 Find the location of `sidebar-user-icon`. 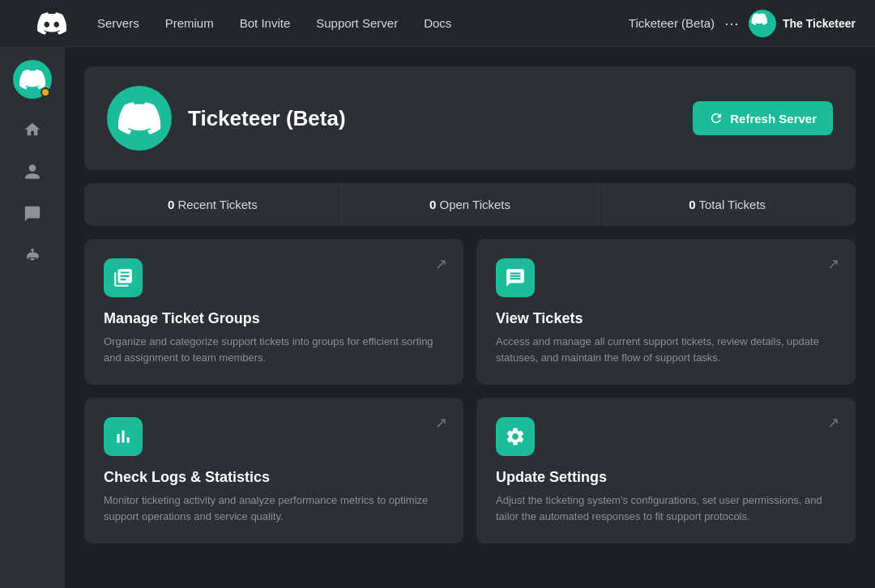

sidebar-user-icon is located at coordinates (32, 172).